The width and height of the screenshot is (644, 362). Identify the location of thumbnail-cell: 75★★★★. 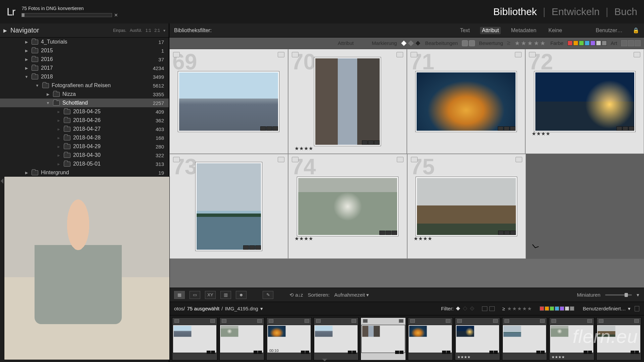
(467, 206).